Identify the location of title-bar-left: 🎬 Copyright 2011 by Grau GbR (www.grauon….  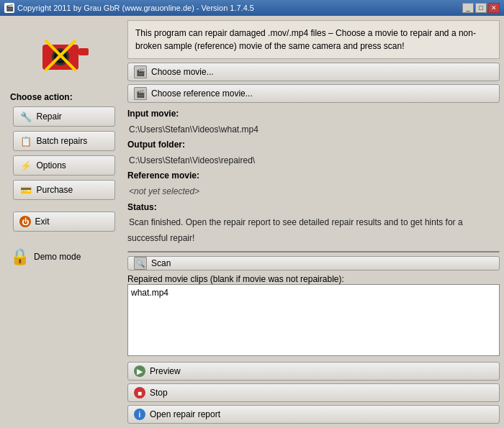
(130, 8).